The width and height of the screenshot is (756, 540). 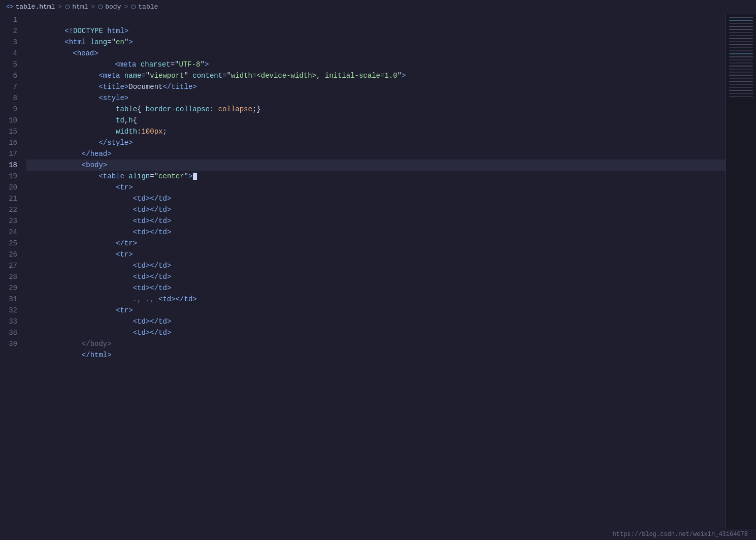 What do you see at coordinates (60, 7) in the screenshot?
I see `breadcrumb-sep-1: >` at bounding box center [60, 7].